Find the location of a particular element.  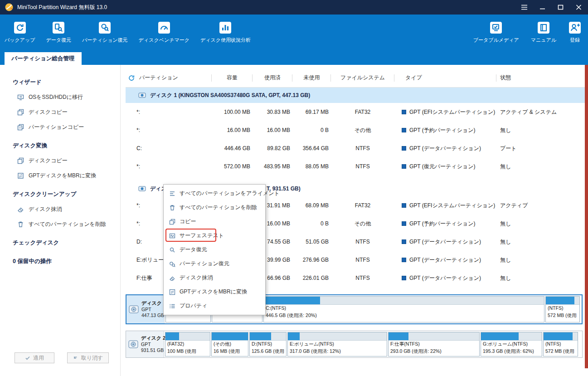

data-recovery-icon is located at coordinates (58, 28).